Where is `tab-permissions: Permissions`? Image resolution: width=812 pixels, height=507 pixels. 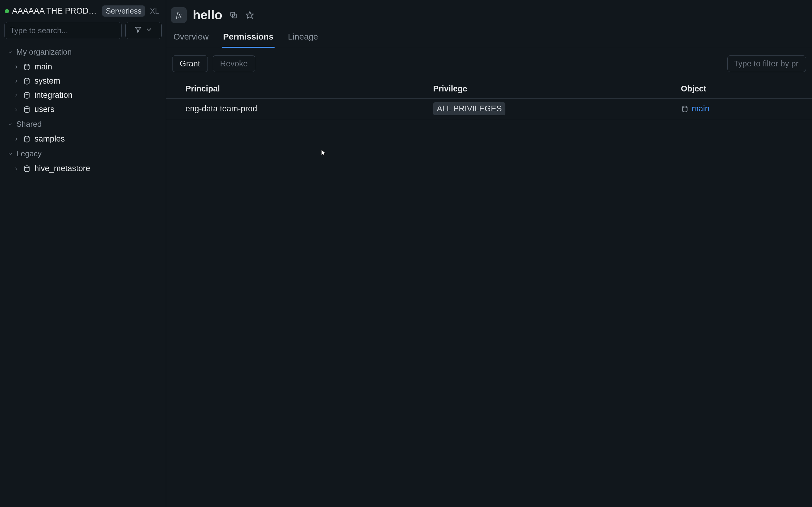
tab-permissions: Permissions is located at coordinates (248, 38).